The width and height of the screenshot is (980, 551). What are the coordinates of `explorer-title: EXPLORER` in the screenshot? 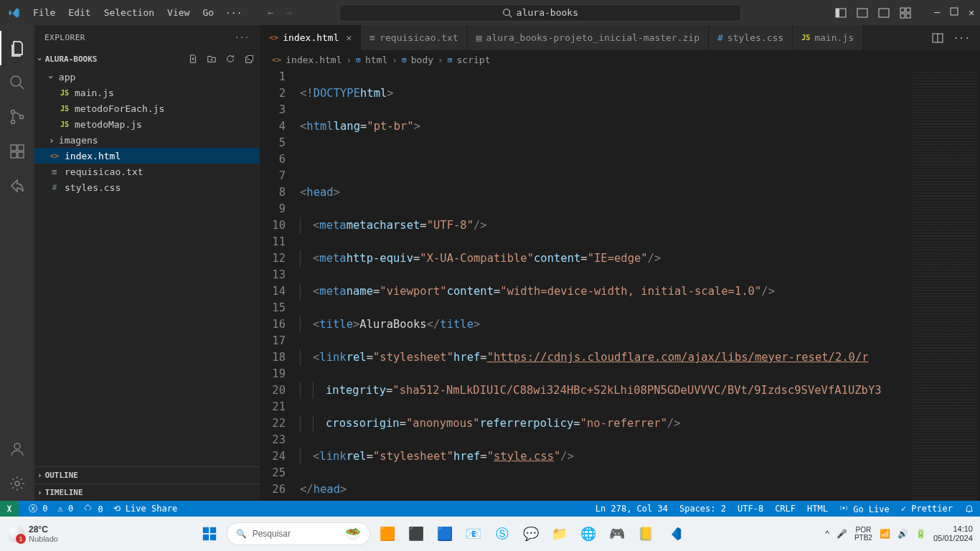 It's located at (65, 37).